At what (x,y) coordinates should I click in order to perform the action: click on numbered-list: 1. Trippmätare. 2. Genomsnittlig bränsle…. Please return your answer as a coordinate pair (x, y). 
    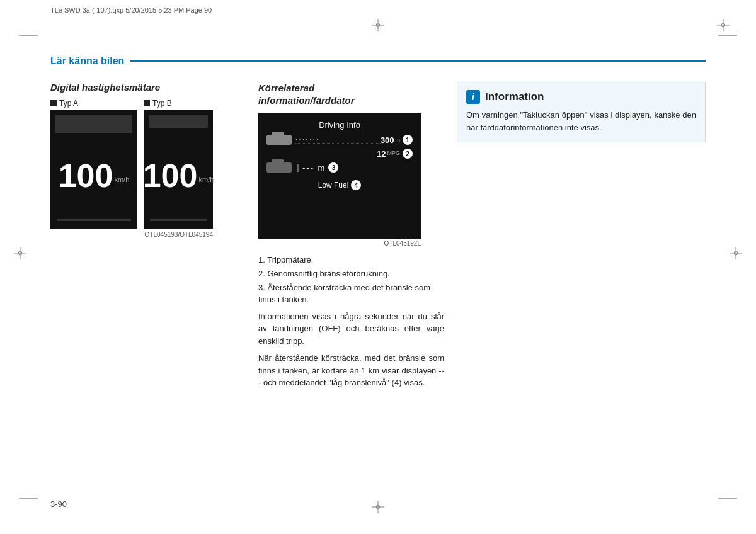
    Looking at the image, I should click on (352, 280).